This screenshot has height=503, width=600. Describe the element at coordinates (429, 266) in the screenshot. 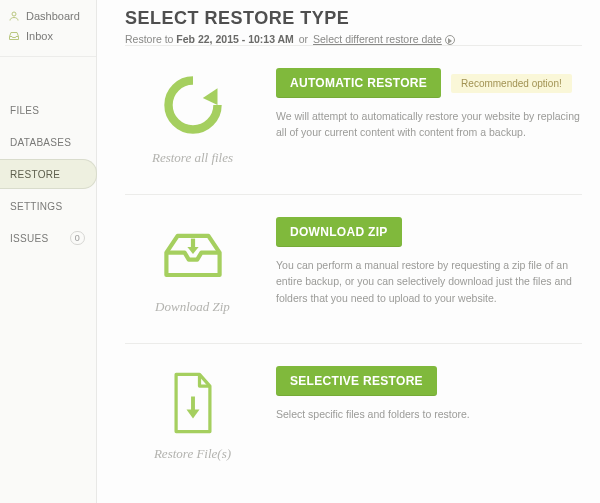

I see `download-zip-content: DOWNLOAD ZIP You can perform a manual re…` at that location.